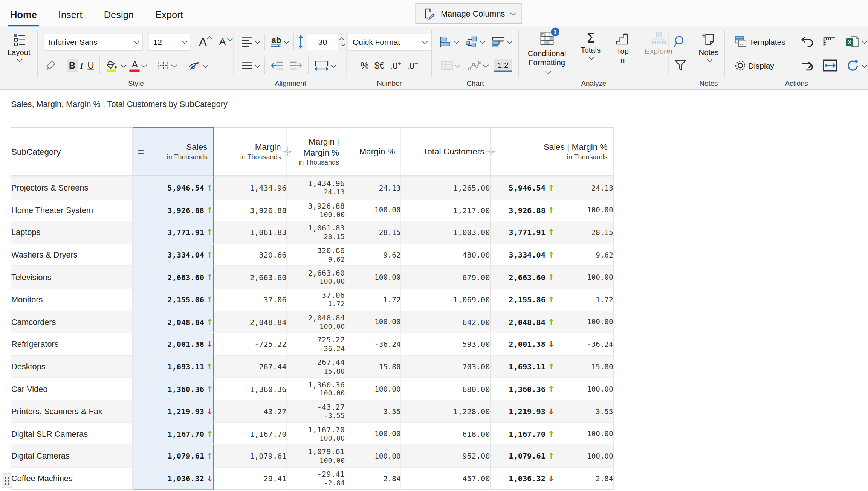 This screenshot has width=868, height=491. What do you see at coordinates (374, 344) in the screenshot?
I see `cell-marginpct: -36.24` at bounding box center [374, 344].